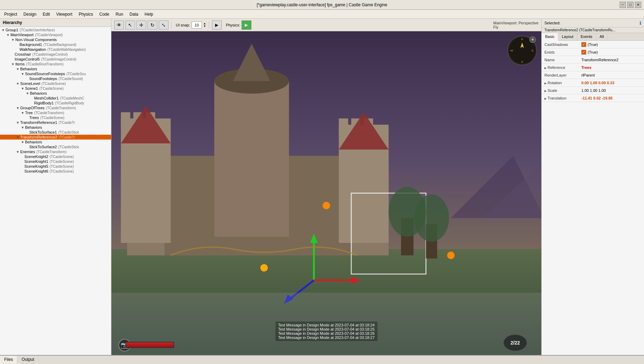 This screenshot has height=364, width=644. I want to click on tree-label-stickosurface2: StickToSurface2, so click(43, 147).